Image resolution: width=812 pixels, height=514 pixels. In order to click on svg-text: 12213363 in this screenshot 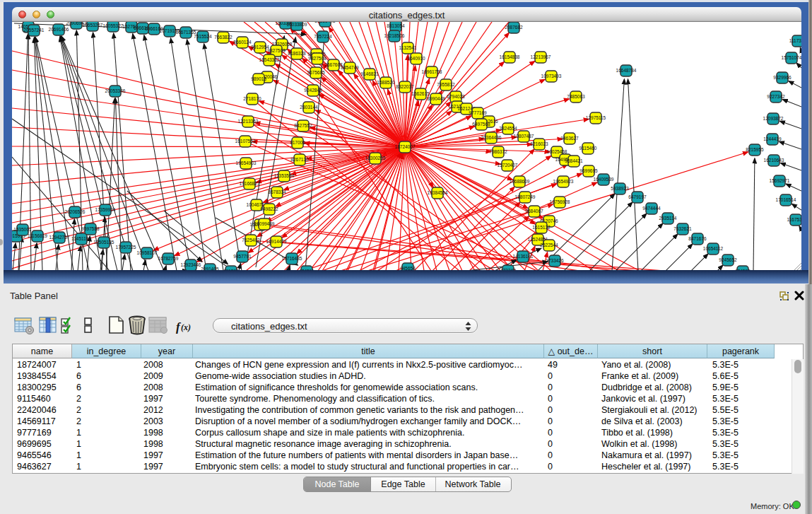, I will do `click(249, 122)`.